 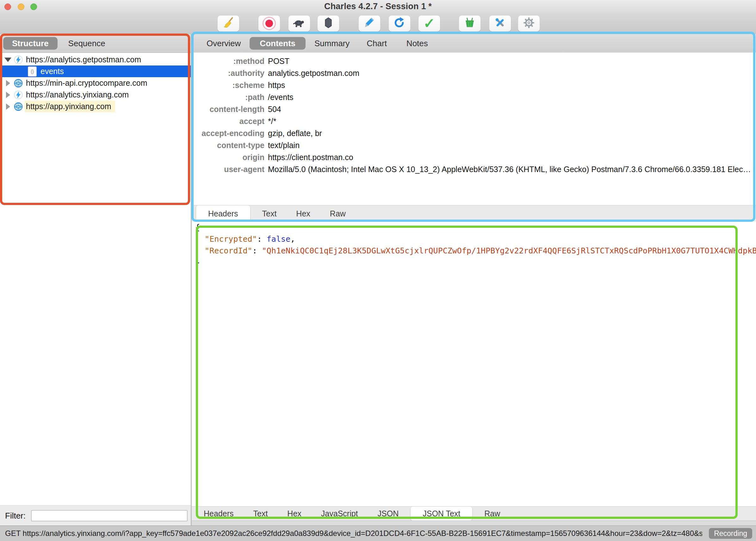 I want to click on header-value: gzip, deflate, br, so click(x=295, y=133).